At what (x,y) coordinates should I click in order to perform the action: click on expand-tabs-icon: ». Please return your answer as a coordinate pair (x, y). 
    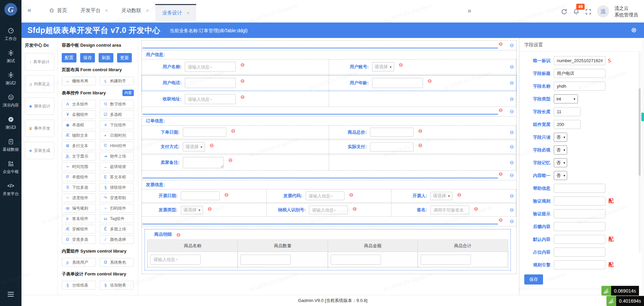
    Looking at the image, I should click on (470, 11).